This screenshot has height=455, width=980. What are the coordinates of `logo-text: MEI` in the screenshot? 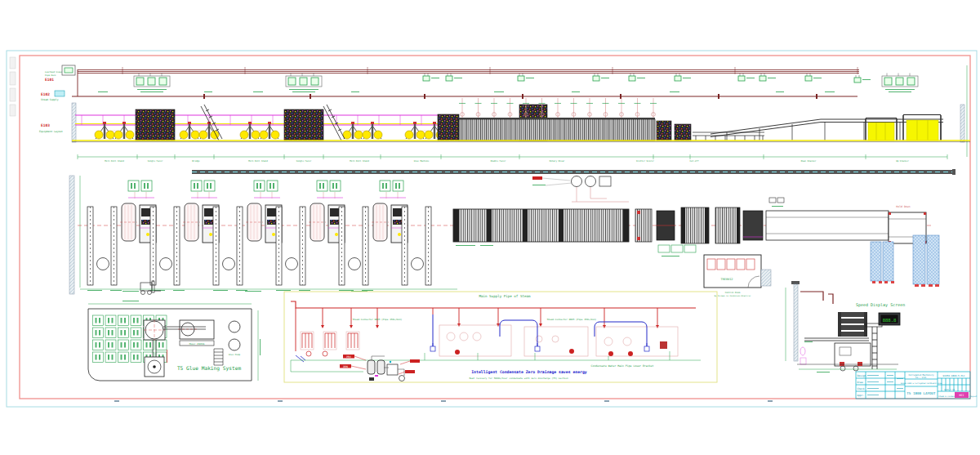 It's located at (962, 395).